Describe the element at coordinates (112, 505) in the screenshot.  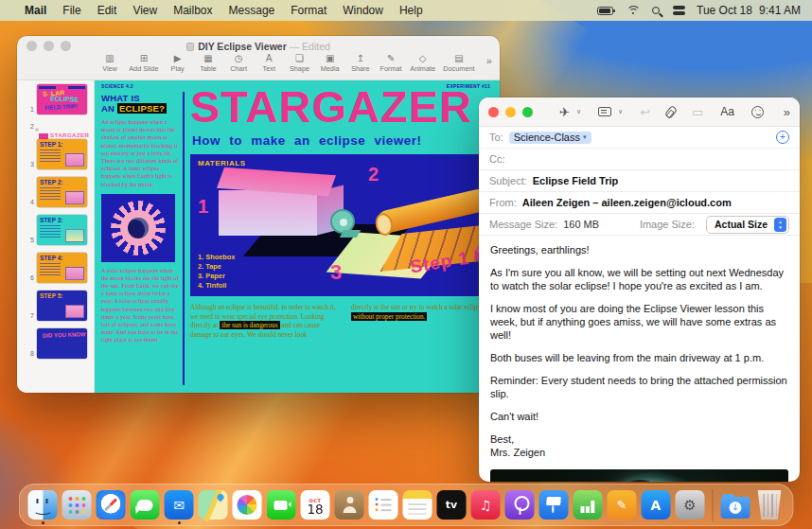
I see `dock-safari-icon` at that location.